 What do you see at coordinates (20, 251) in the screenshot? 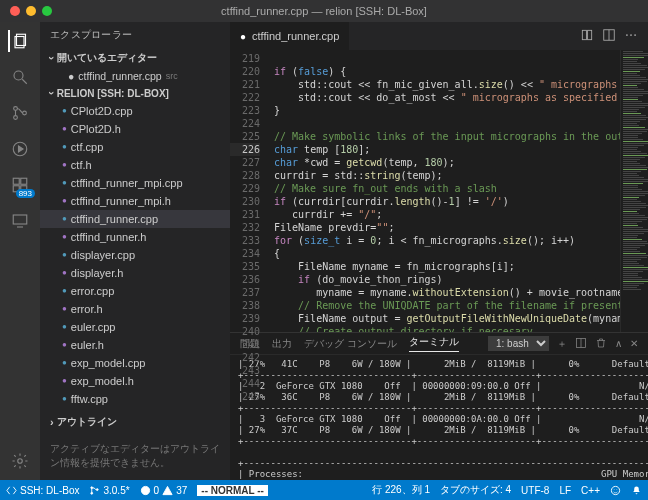
I see `activity-bar` at bounding box center [20, 251].